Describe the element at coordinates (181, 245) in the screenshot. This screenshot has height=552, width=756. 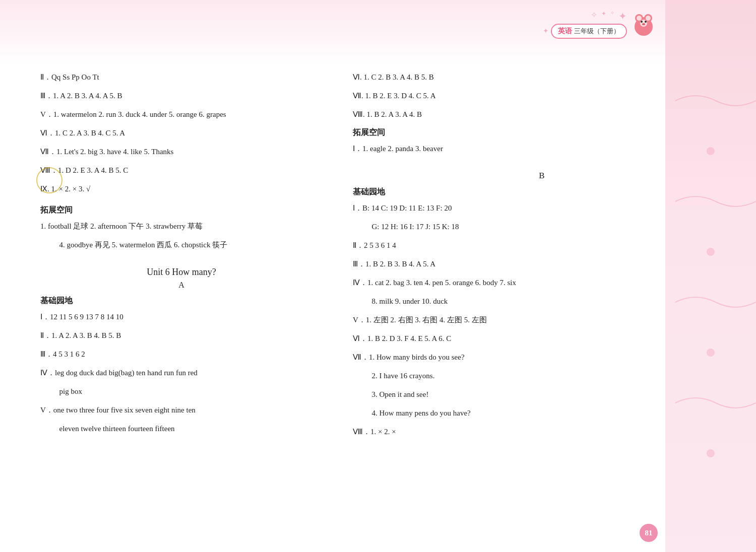
I see `tuo-zhan-item-2: 4. goodbye 再见 5. watermelon 西瓜 6. chopst…` at that location.